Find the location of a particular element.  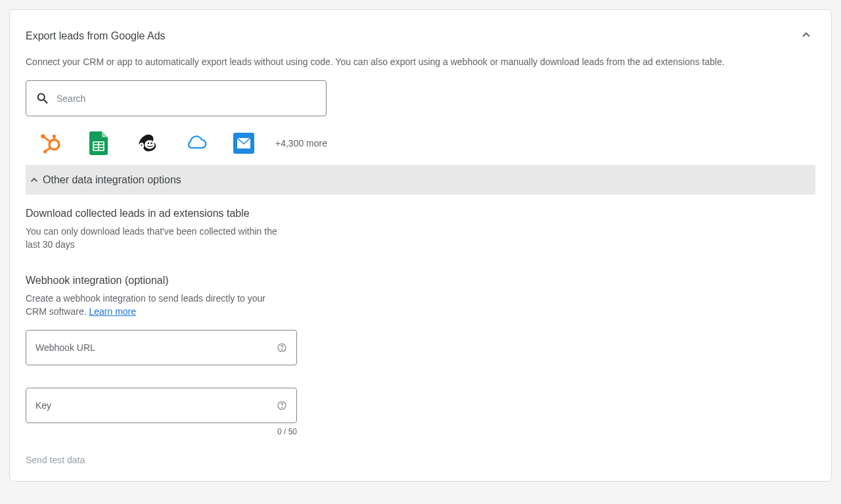

webhook-url-label: Webhook URL is located at coordinates (66, 348).